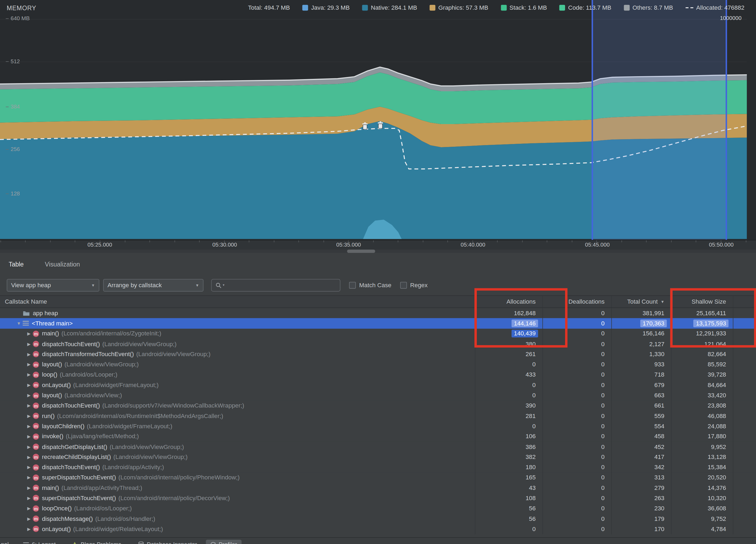  Describe the element at coordinates (378, 447) in the screenshot. I see `table-row: ▶mdispatchGetDisplayList()(Landroid/view…` at that location.